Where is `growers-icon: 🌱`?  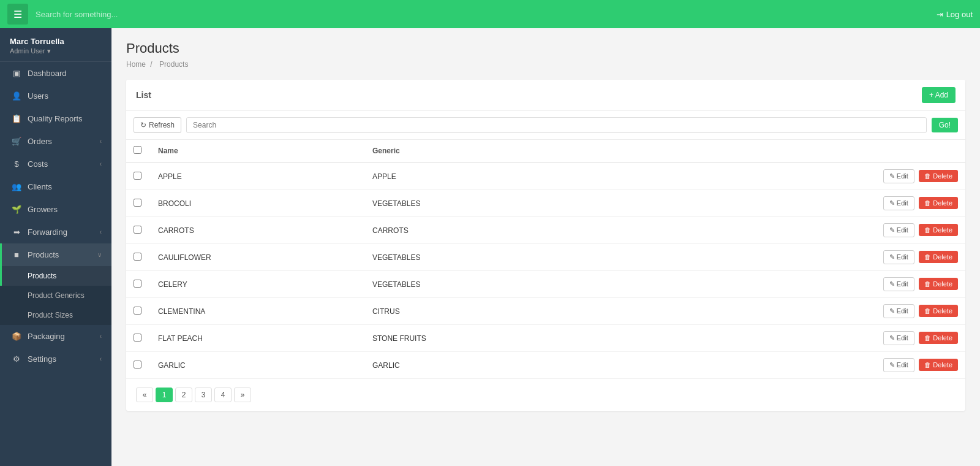 growers-icon: 🌱 is located at coordinates (17, 210).